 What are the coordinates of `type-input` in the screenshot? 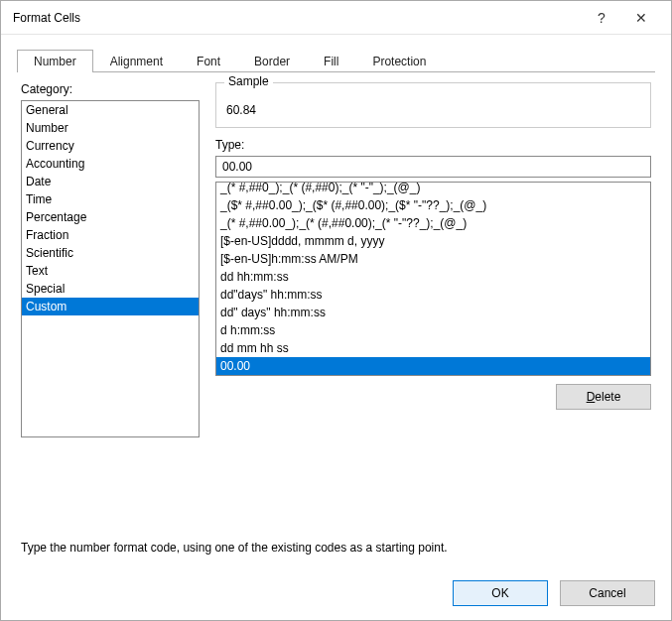 It's located at (433, 167).